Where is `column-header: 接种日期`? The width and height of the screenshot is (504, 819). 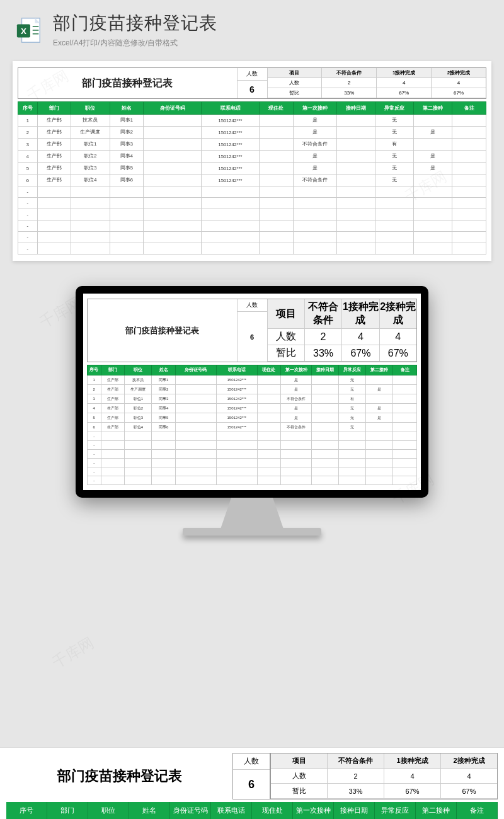
column-header: 接种日期 is located at coordinates (354, 810).